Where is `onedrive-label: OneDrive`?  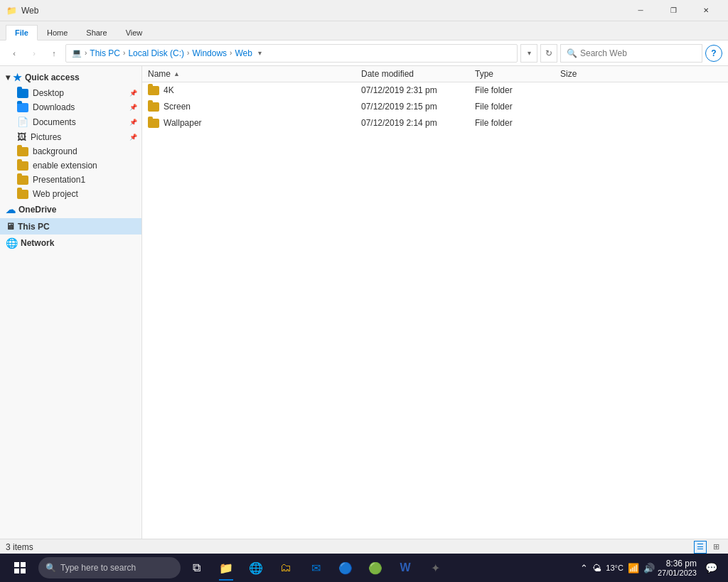
onedrive-label: OneDrive is located at coordinates (37, 210).